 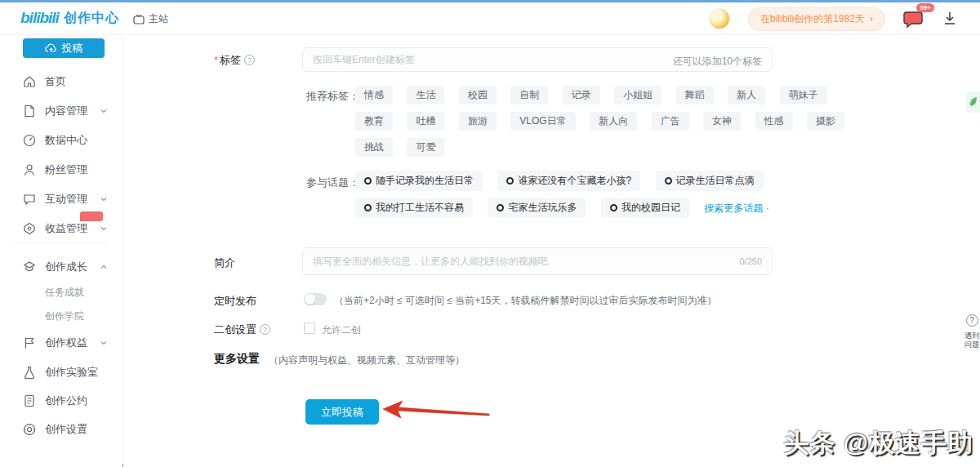 I want to click on recommend-tag: 摄影, so click(x=826, y=121).